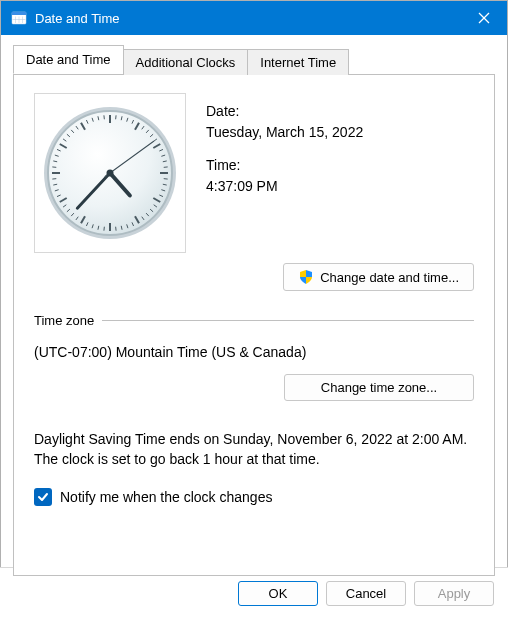 This screenshot has height=619, width=508. I want to click on titlebar: Date and Time, so click(254, 18).